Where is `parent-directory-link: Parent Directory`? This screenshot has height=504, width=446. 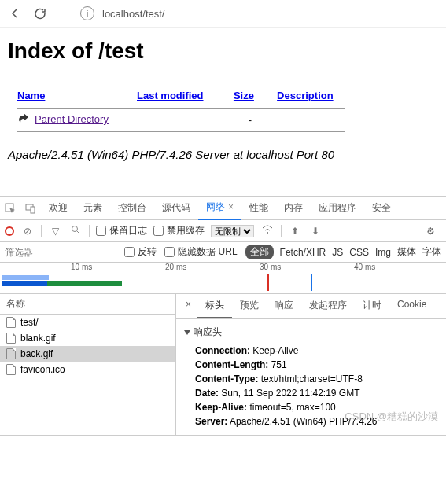 parent-directory-link: Parent Directory is located at coordinates (72, 120).